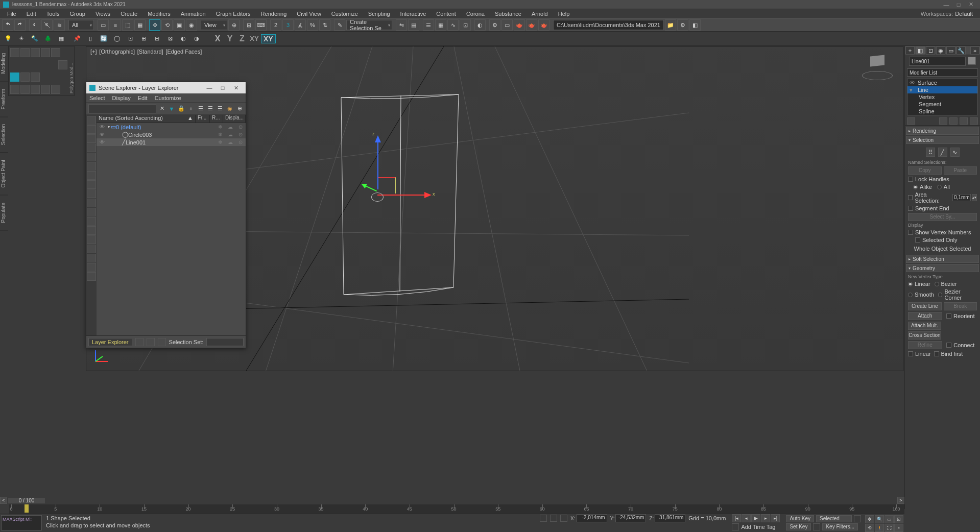 Image resolution: width=980 pixels, height=532 pixels. Describe the element at coordinates (964, 14) in the screenshot. I see `workspaces-dropdown: Default` at that location.